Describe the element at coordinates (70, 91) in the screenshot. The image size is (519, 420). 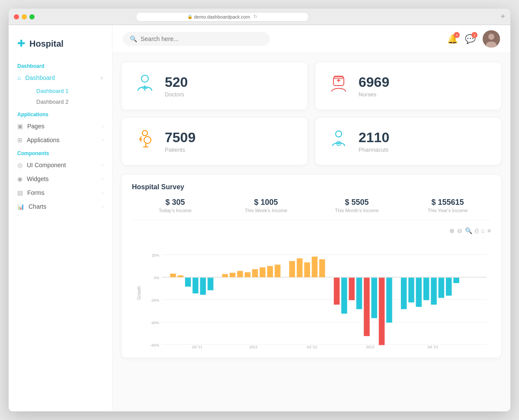
I see `sidebar-sub-dashboard1: Dashboard 1` at that location.